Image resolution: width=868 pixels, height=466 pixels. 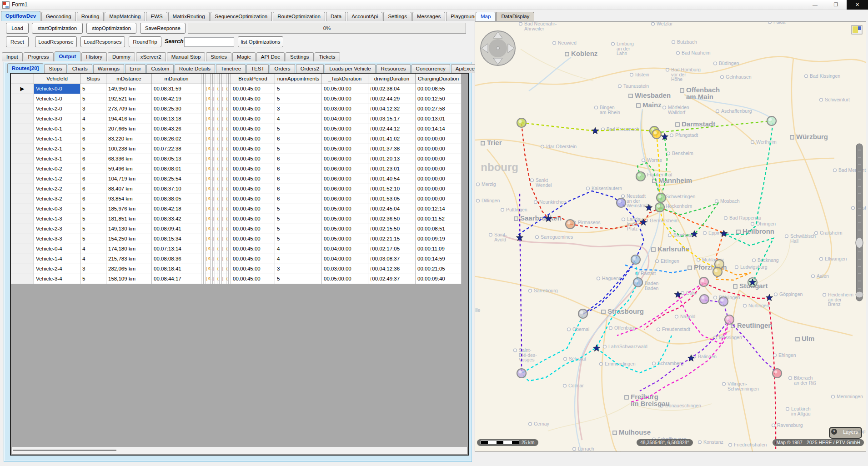 I want to click on search-input, so click(x=209, y=42).